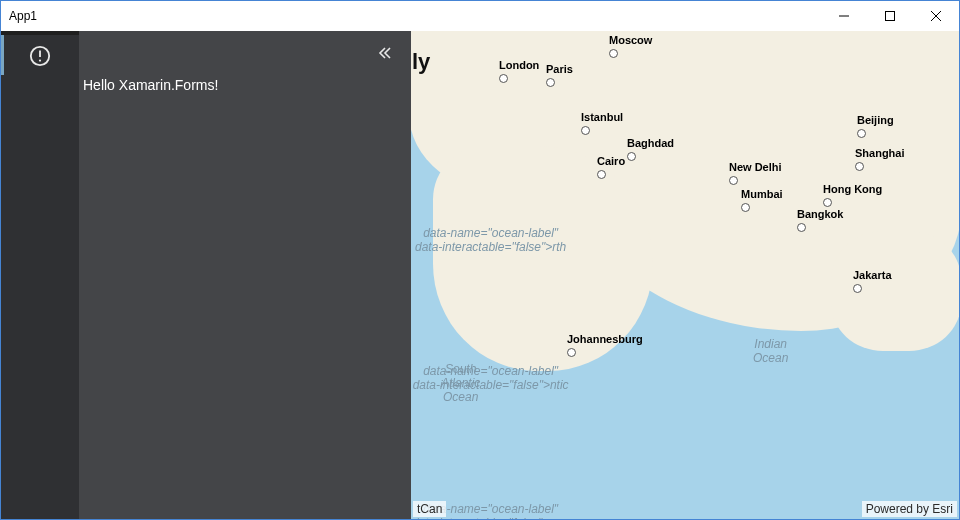  Describe the element at coordinates (560, 75) in the screenshot. I see `city-label: Paris` at that location.